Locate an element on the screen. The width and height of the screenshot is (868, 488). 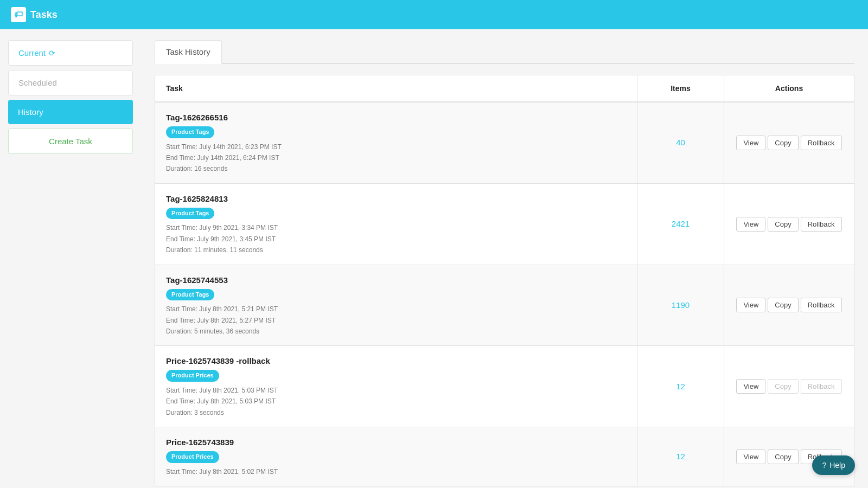
task-cell-info: Price-1625743839 -rollback Product Price… is located at coordinates (396, 386).